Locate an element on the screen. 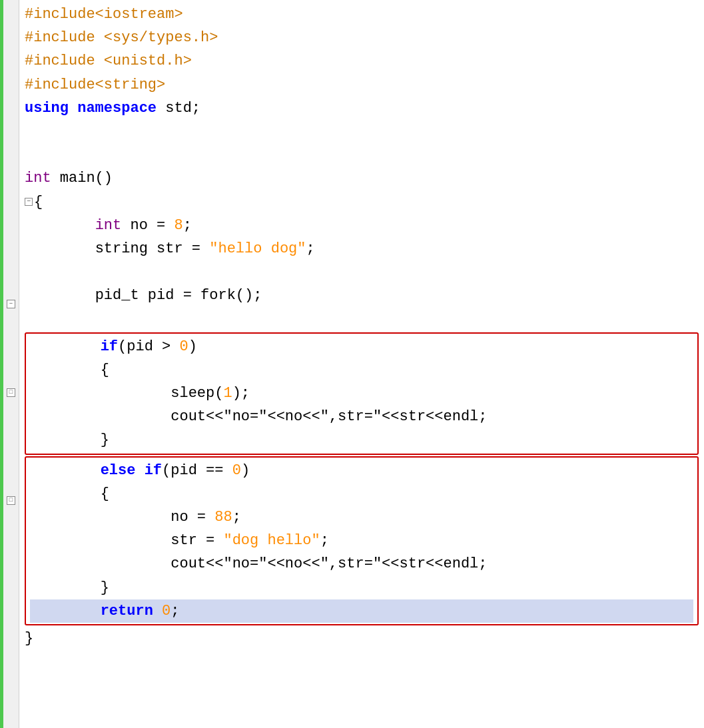  line-no-assign: no = 88; is located at coordinates (362, 517).